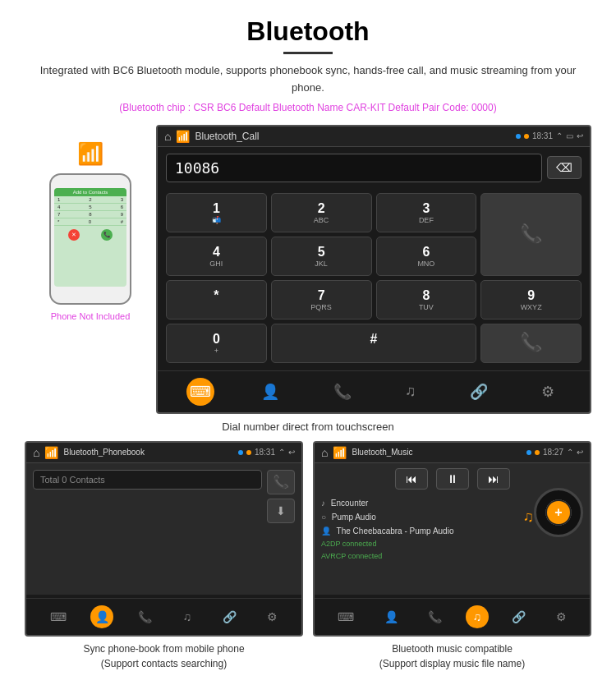  What do you see at coordinates (217, 213) in the screenshot?
I see `dial-key-1: 1📬` at bounding box center [217, 213].